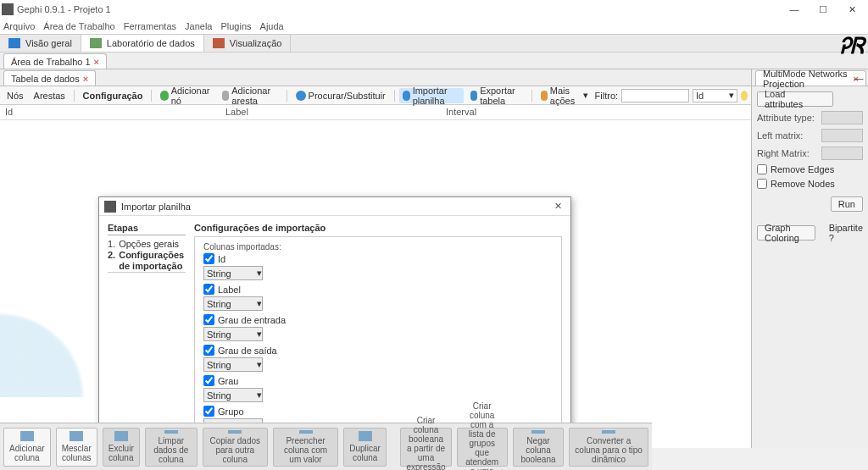 The width and height of the screenshot is (868, 470). What do you see at coordinates (859, 78) in the screenshot?
I see `minimize-panel-button: —` at bounding box center [859, 78].